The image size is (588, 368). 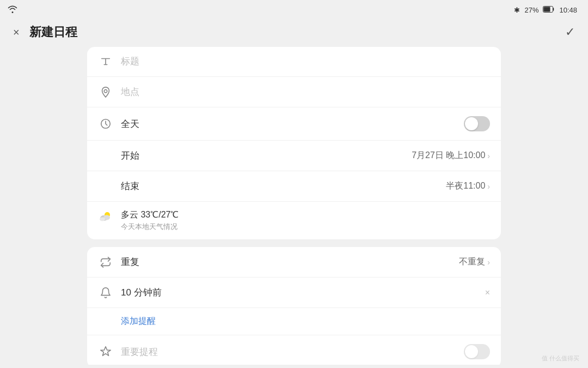 I want to click on start-row: 开始 7月27日 晚上10:00 ›, so click(x=294, y=156).